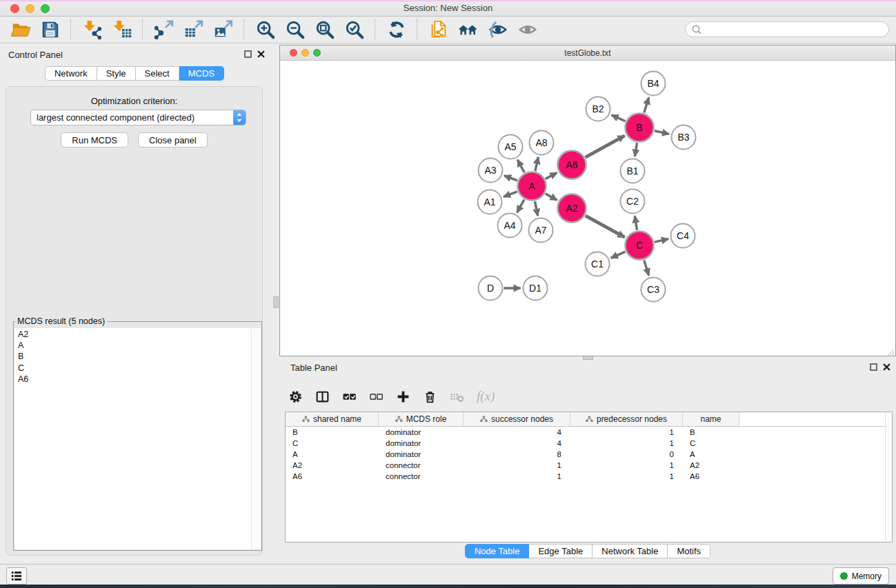  Describe the element at coordinates (689, 551) in the screenshot. I see `tab-motifs: Motifs` at that location.